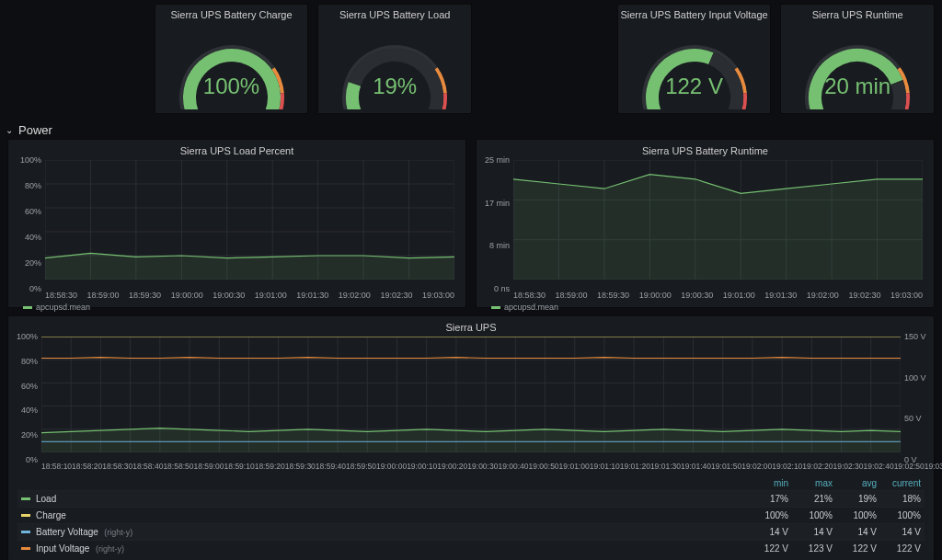  Describe the element at coordinates (232, 59) in the screenshot. I see `gauge-battery-charge: Sierra UPS Battery Charge 100%` at that location.